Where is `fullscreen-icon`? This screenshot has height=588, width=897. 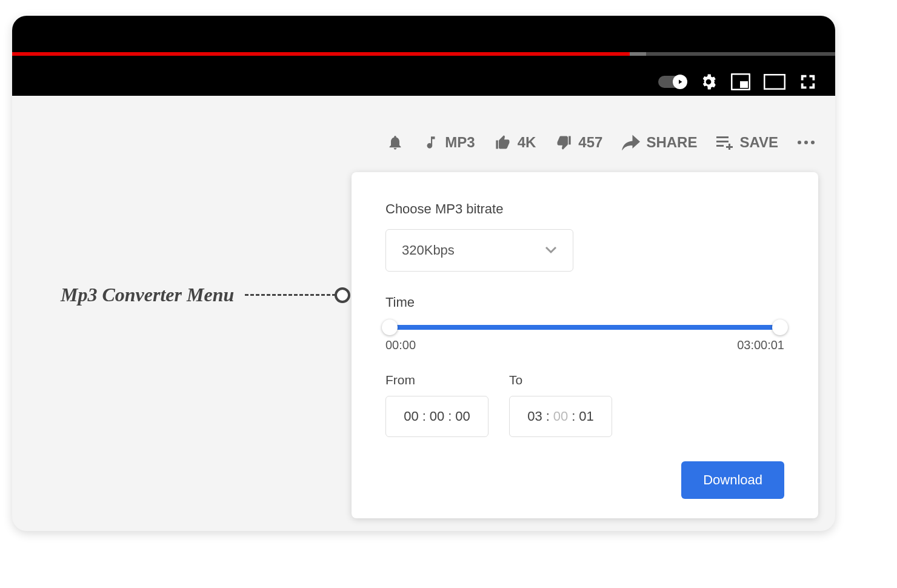
fullscreen-icon is located at coordinates (808, 82).